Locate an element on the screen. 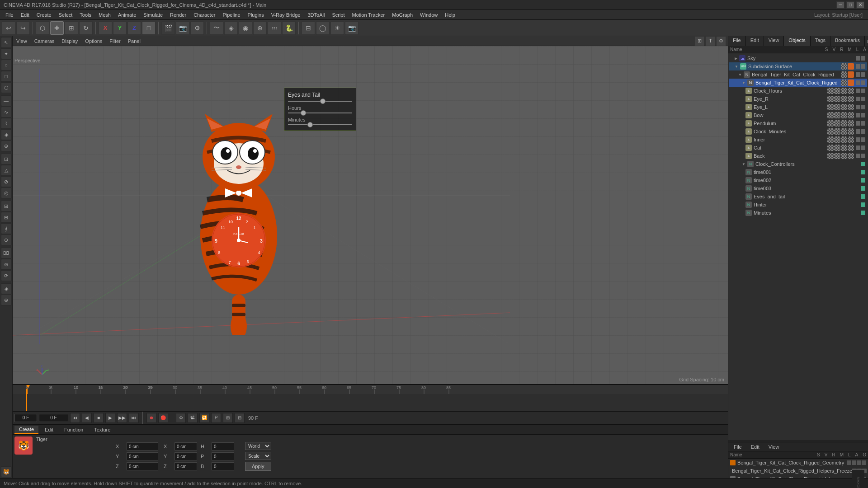 The height and width of the screenshot is (488, 868). left-tool-19: ⌧ is located at coordinates (6, 253).